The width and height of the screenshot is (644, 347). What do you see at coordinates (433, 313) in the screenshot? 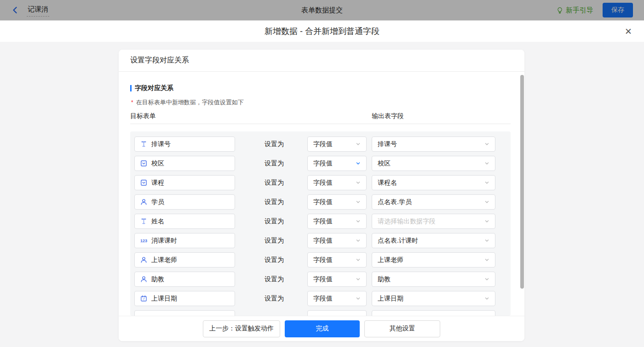
I see `output-field-dropdown` at bounding box center [433, 313].